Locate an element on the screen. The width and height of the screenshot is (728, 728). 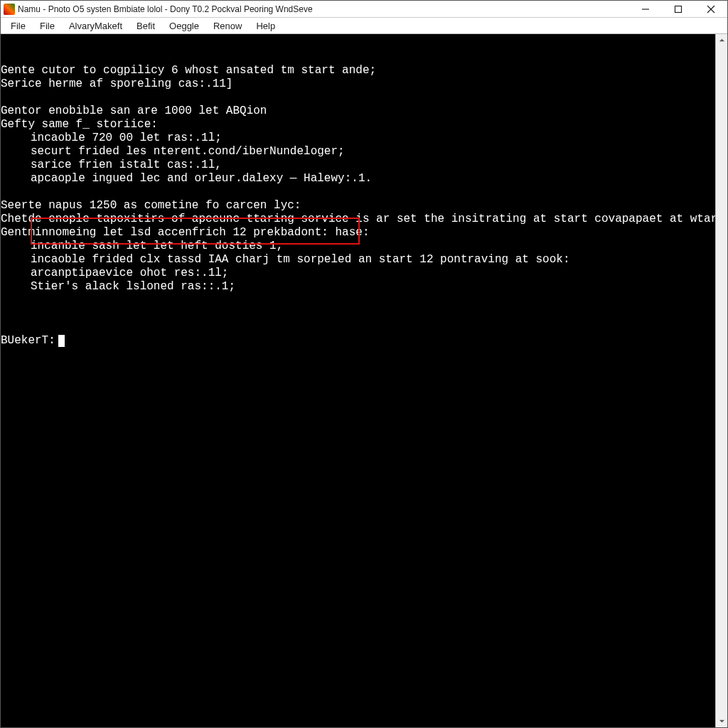
minimize-icon is located at coordinates (646, 9).